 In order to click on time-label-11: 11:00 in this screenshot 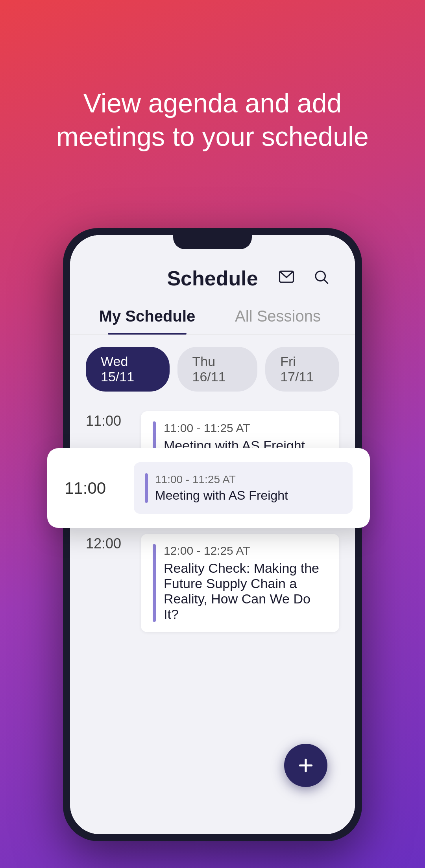, I will do `click(113, 420)`.